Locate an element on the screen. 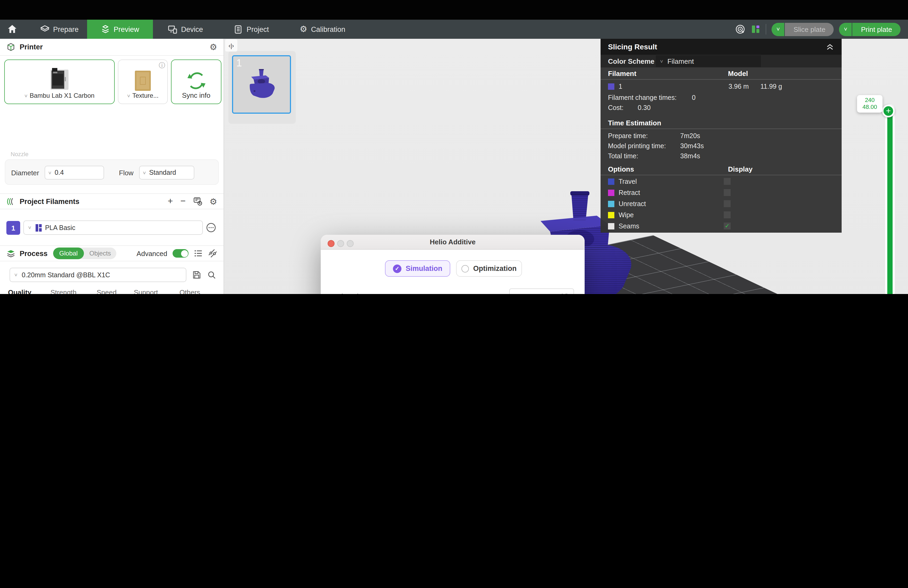 Image resolution: width=908 pixels, height=588 pixels. tab-label: Preview is located at coordinates (127, 29).